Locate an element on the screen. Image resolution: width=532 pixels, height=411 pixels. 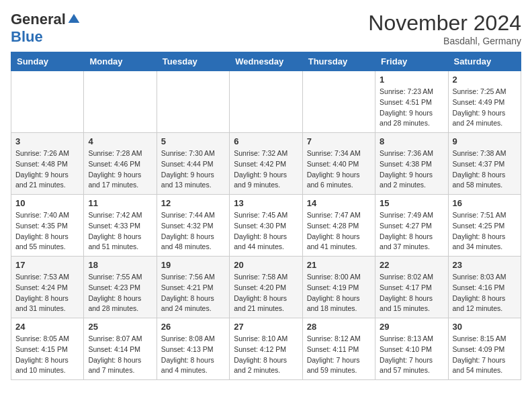
day-number: 16 is located at coordinates (485, 203).